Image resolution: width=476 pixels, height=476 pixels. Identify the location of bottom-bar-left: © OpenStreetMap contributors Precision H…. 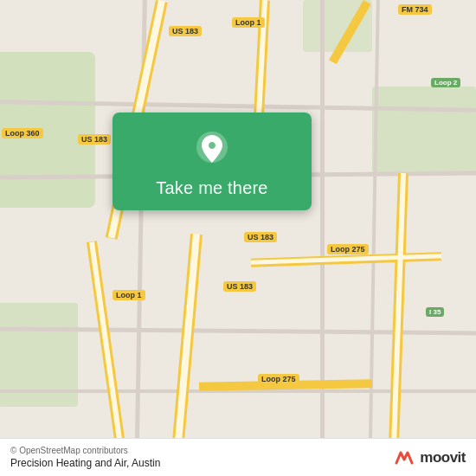
(85, 457).